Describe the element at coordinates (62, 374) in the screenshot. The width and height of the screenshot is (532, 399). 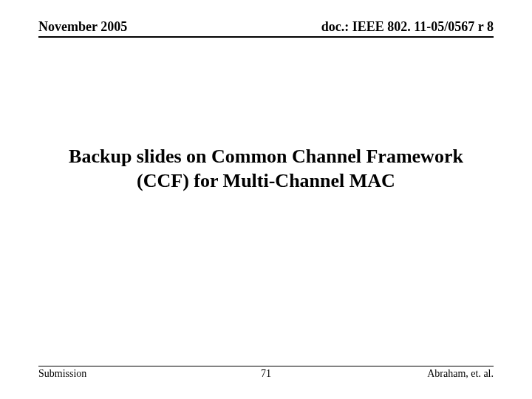
I see `footer-left: Submission` at that location.